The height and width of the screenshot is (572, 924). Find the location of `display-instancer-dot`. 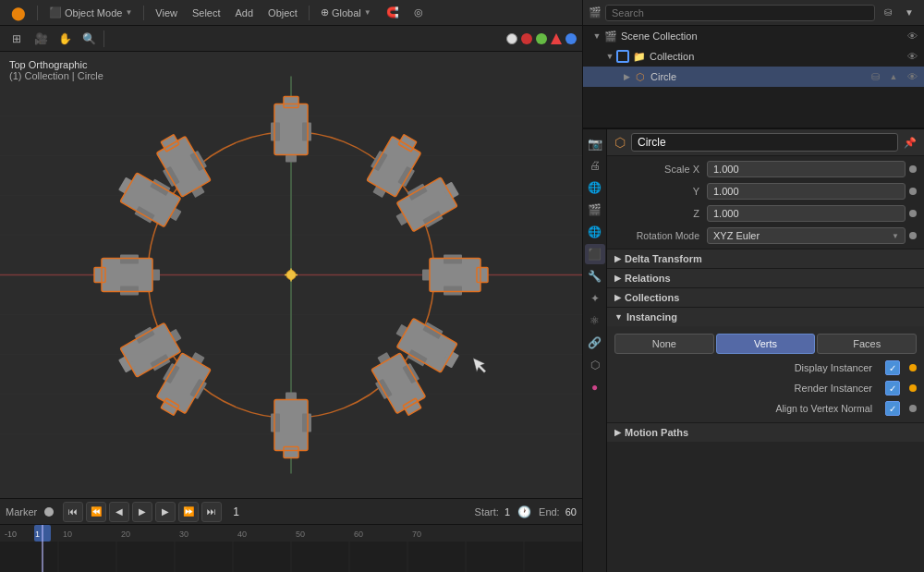

display-instancer-dot is located at coordinates (913, 368).